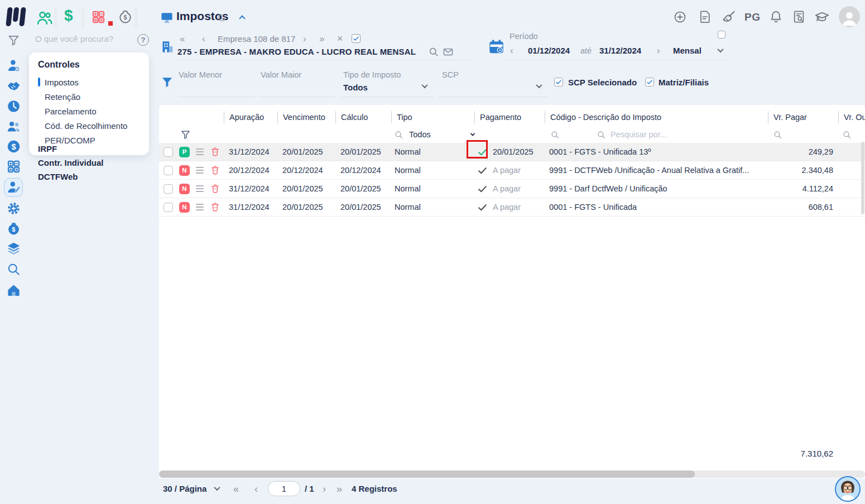 The height and width of the screenshot is (504, 865). I want to click on company-next-button: ›, so click(305, 39).